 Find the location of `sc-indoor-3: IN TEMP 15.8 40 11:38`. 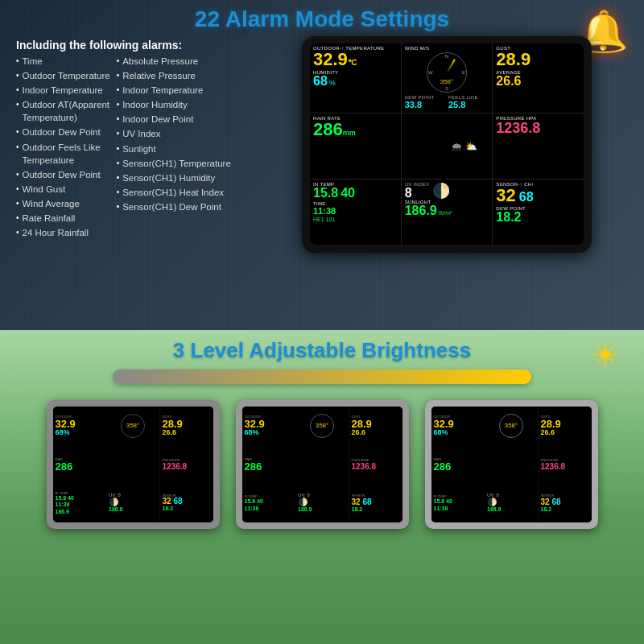

sc-indoor-3: IN TEMP 15.8 40 11:38 is located at coordinates (458, 503).